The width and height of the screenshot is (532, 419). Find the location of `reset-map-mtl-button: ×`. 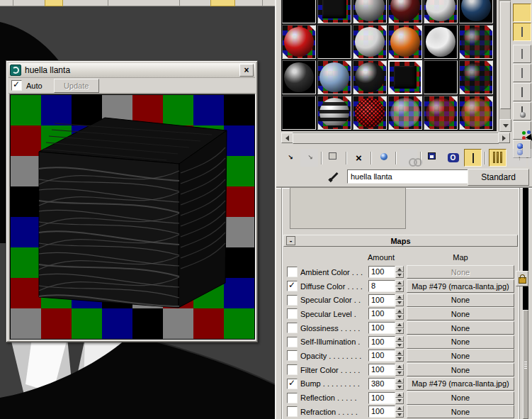

reset-map-mtl-button: × is located at coordinates (358, 157).